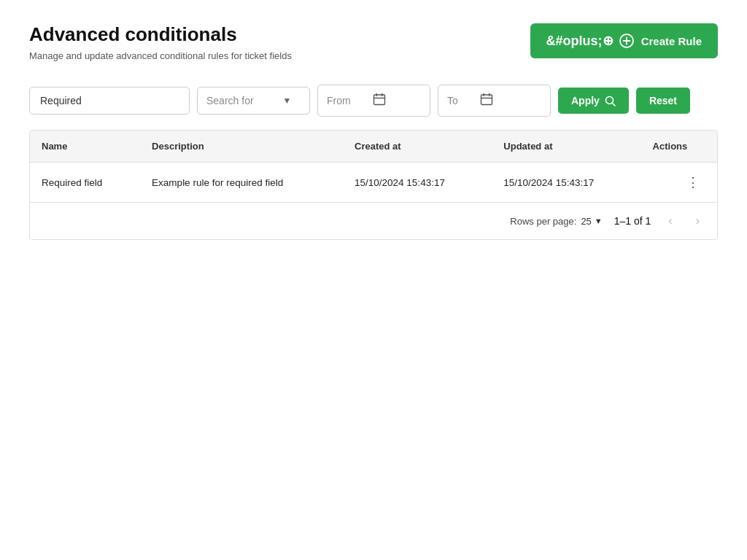  I want to click on row-actions-button: ⋮, so click(693, 182).